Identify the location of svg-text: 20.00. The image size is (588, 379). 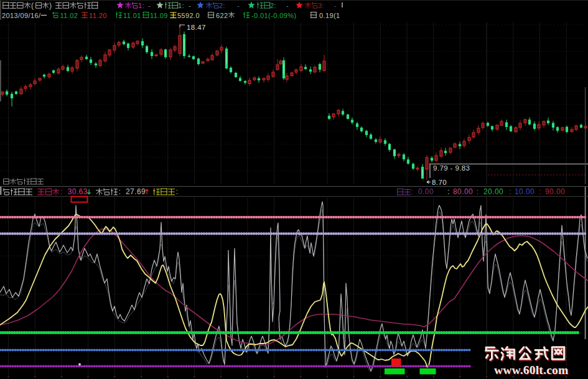
(493, 192).